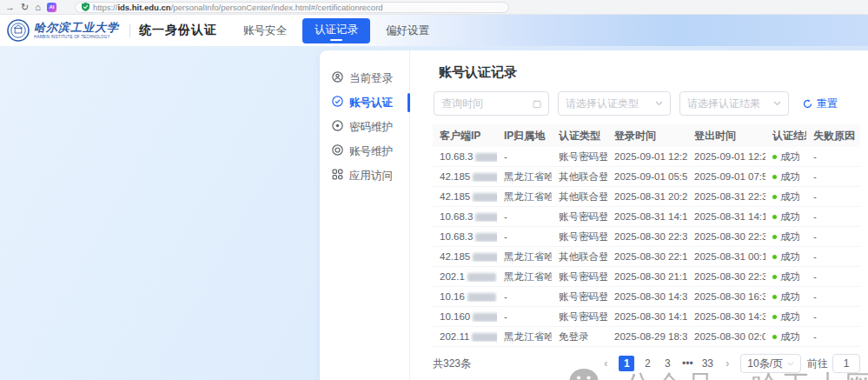 This screenshot has width=868, height=380. I want to click on pagination: ‹123•••33›10条/页前往, so click(730, 363).